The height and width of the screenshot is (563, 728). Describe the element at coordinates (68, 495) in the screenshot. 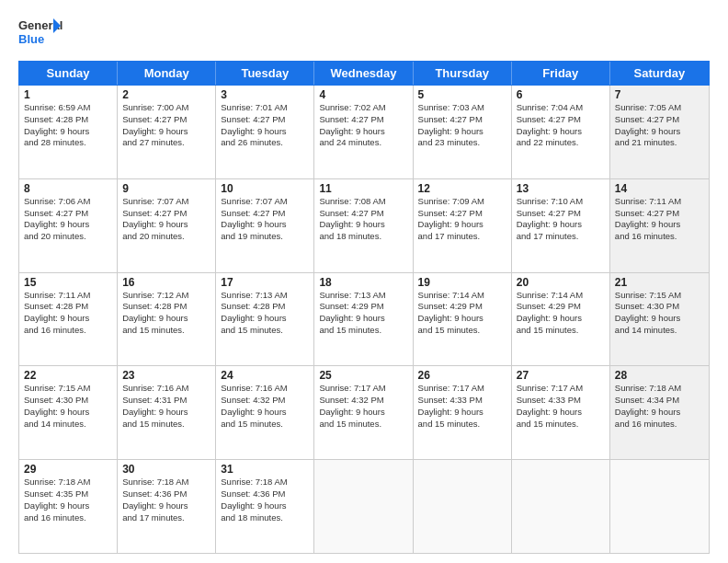

I see `cell-line-1: Sunset: 4:35 PM` at that location.